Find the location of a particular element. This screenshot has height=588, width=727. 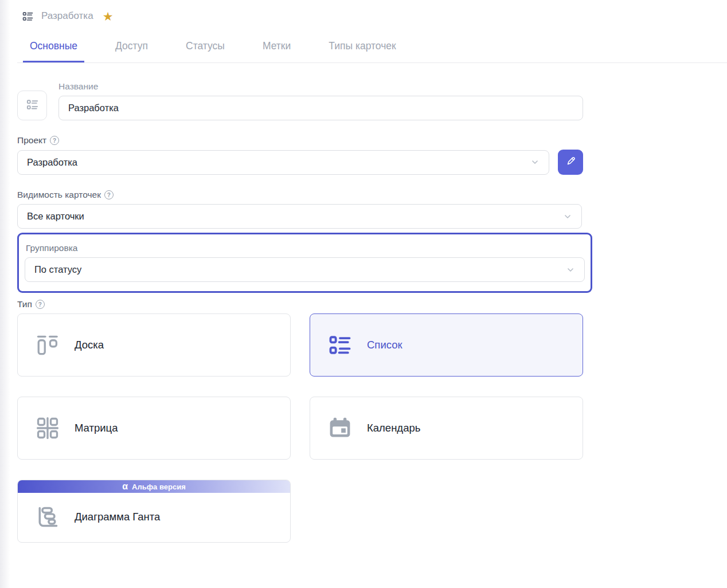

type-label: Тип is located at coordinates (25, 304).